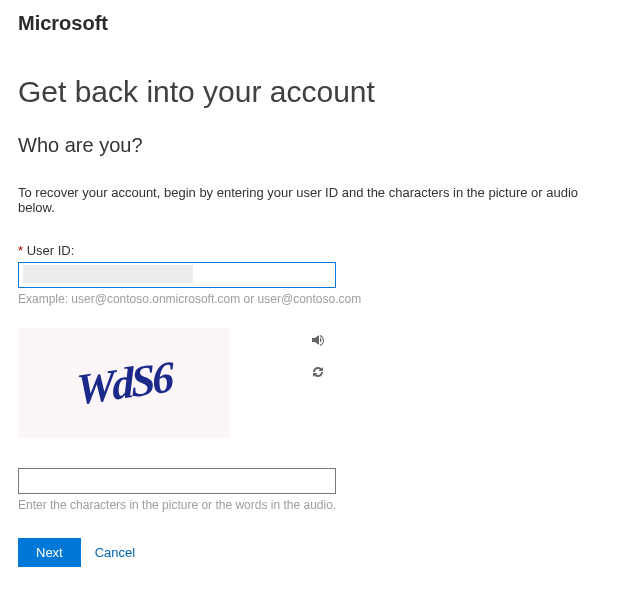 The image size is (625, 611). I want to click on captcha-input, so click(177, 481).